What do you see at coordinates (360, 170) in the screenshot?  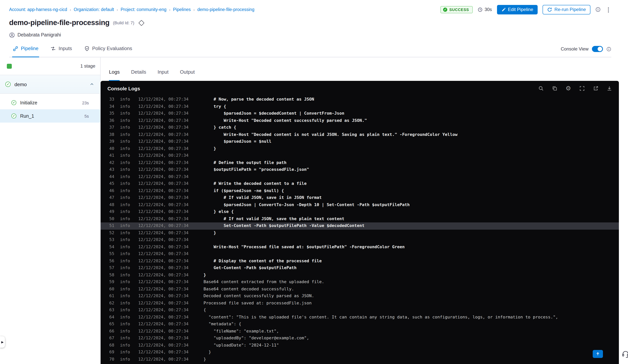 I see `log-line: 43info12/12/2024, 00:27:34 $outputFilePa…` at bounding box center [360, 170].